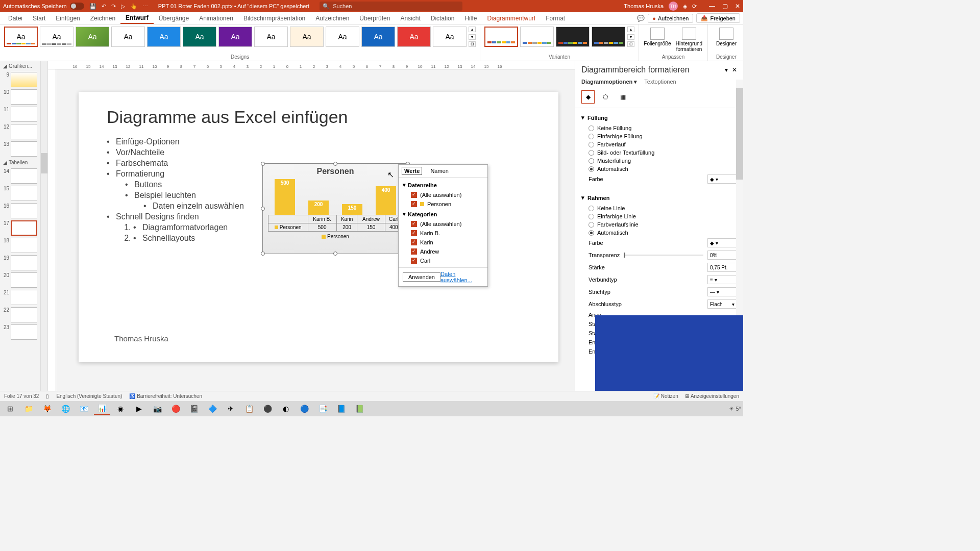  What do you see at coordinates (10, 409) in the screenshot?
I see `start-button: ⊞` at bounding box center [10, 409].